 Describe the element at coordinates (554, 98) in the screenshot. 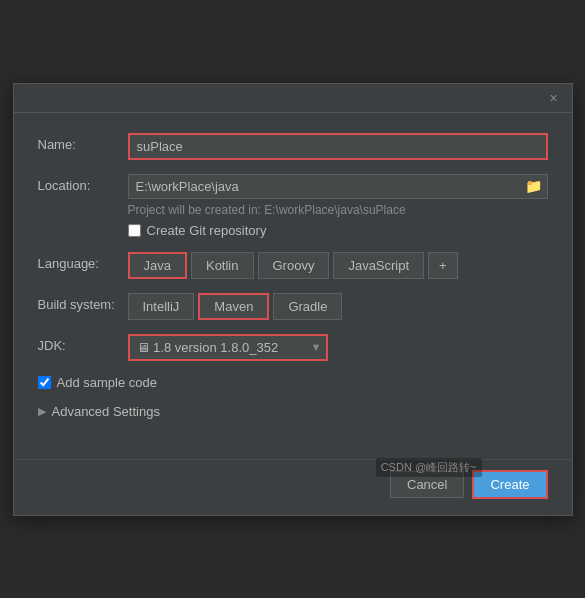

I see `close-button: ×` at that location.